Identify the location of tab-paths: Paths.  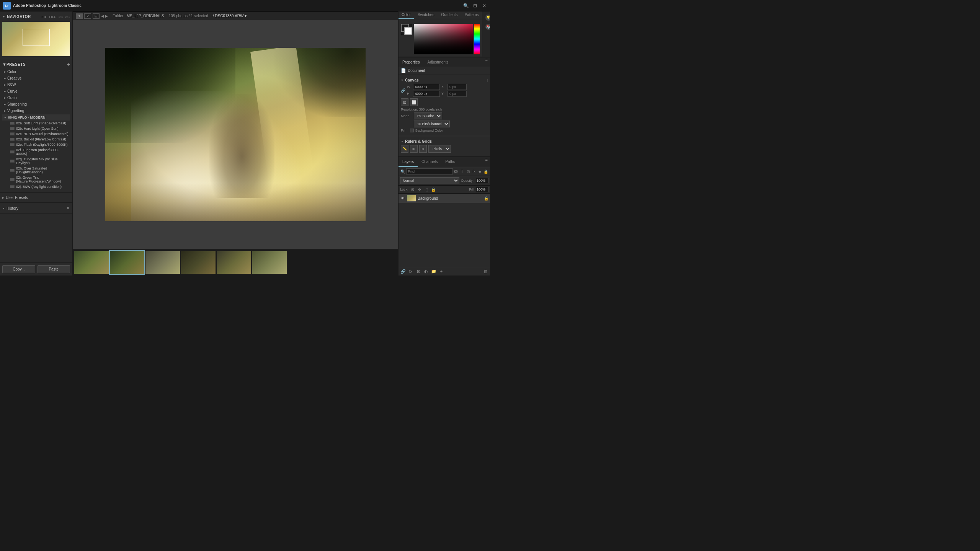
(450, 162).